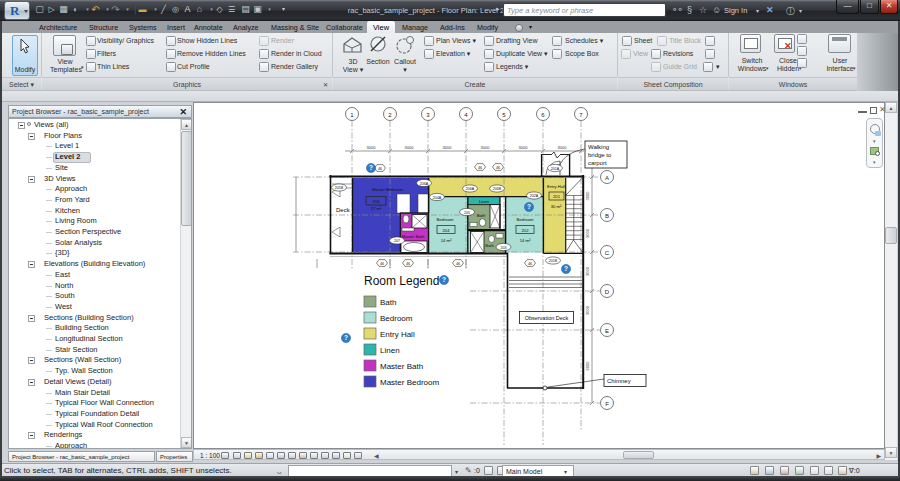 This screenshot has height=481, width=900. What do you see at coordinates (498, 189) in the screenshot?
I see `svg-text: 206B` at bounding box center [498, 189].